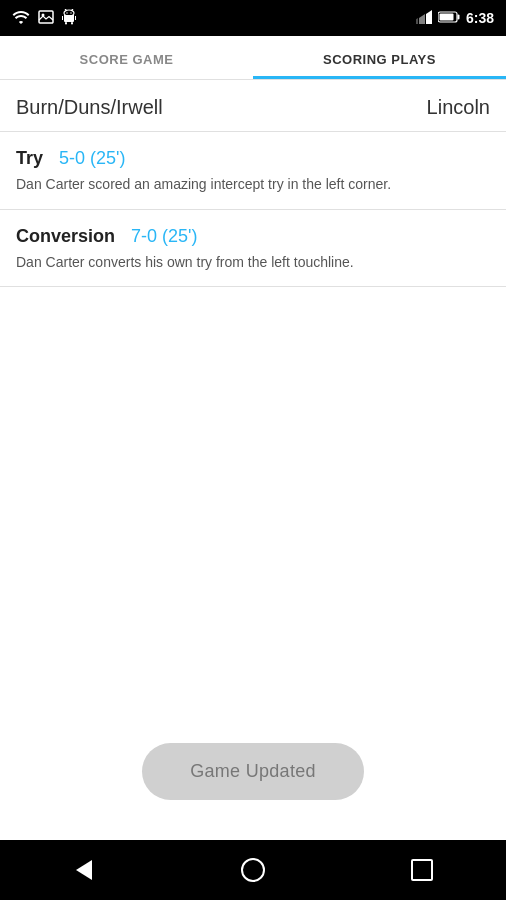 The height and width of the screenshot is (900, 506). What do you see at coordinates (66, 236) in the screenshot?
I see `event-type-conversion: Conversion` at bounding box center [66, 236].